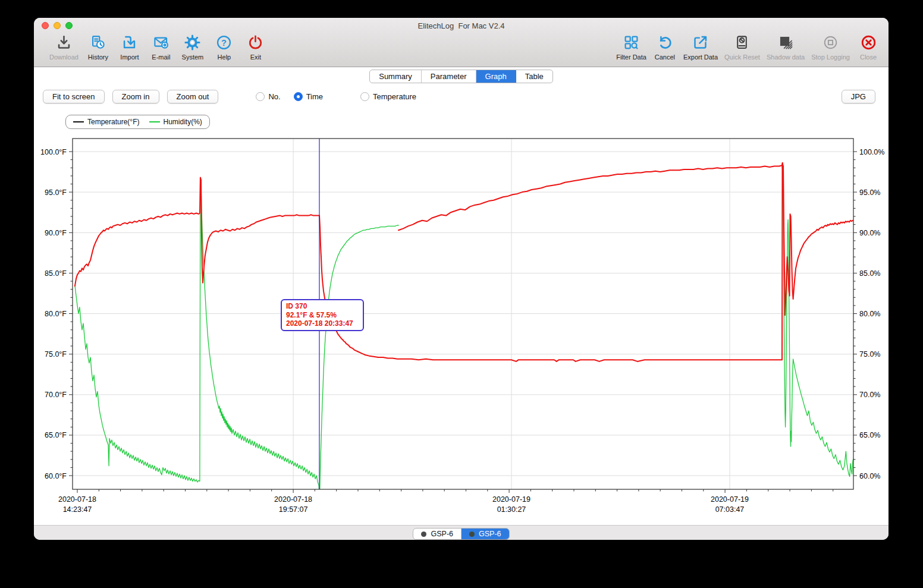 This screenshot has width=923, height=588. Describe the element at coordinates (511, 510) in the screenshot. I see `svg-text: 01:30:27` at that location.